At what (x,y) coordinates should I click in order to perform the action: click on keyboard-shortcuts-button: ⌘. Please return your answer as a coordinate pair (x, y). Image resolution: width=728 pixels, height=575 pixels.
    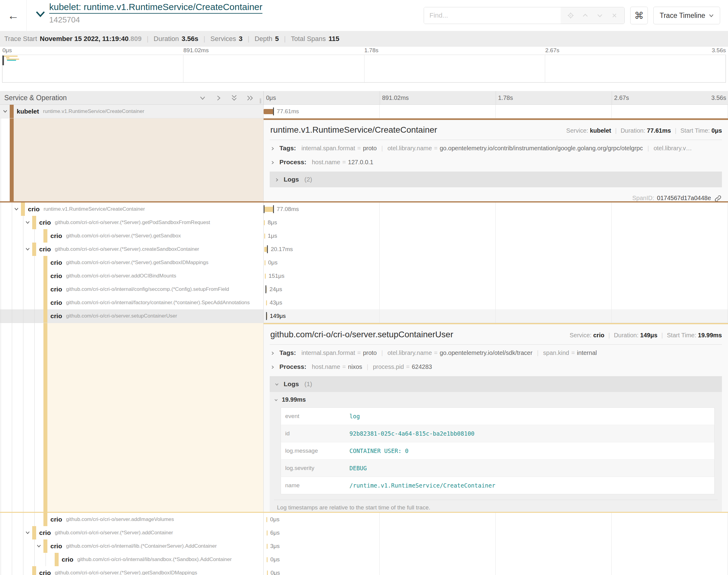
    Looking at the image, I should click on (639, 15).